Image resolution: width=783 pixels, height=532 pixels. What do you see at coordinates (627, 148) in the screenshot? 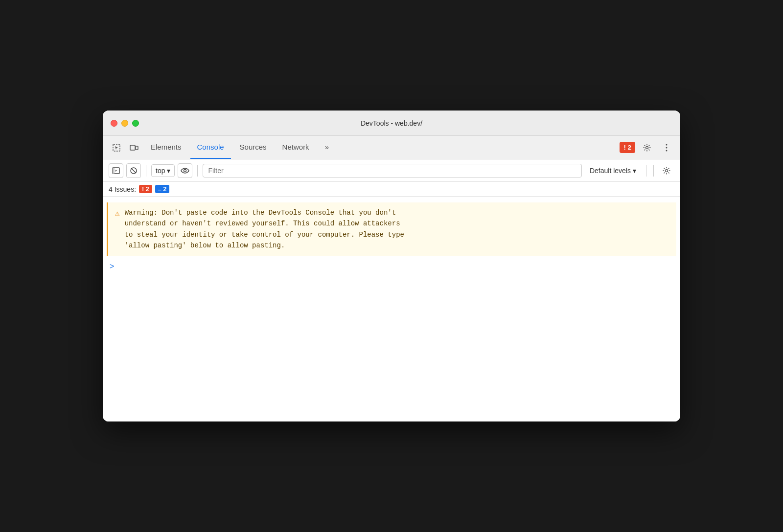
I see `issues-badge: ! 2` at bounding box center [627, 148].